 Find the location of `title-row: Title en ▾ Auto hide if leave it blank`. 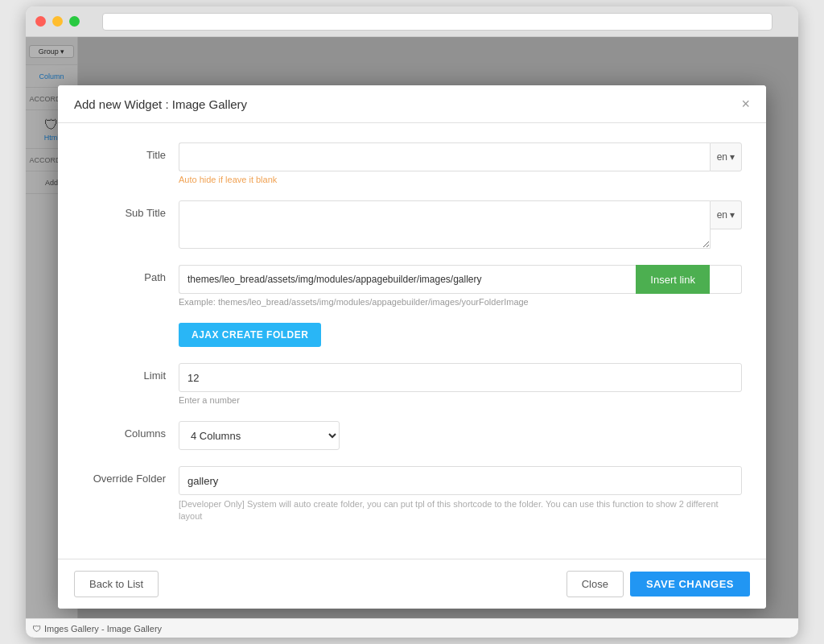

title-row: Title en ▾ Auto hide if leave it blank is located at coordinates (412, 163).